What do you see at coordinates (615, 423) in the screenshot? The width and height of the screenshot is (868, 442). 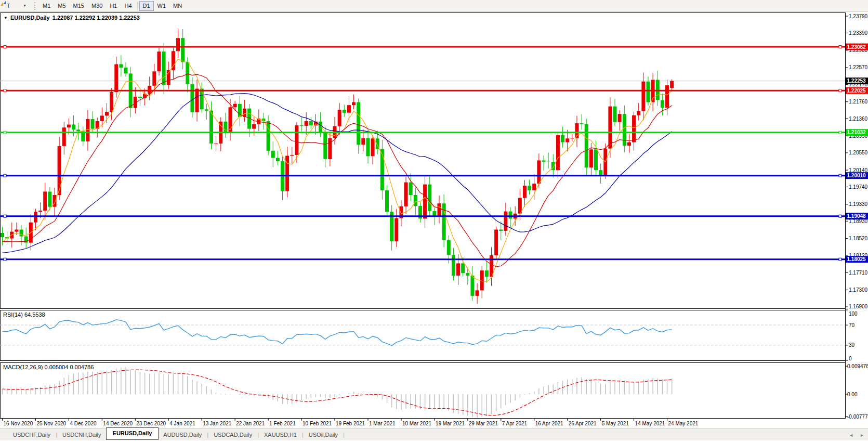 I see `svg-text: 5 May 2021` at bounding box center [615, 423].